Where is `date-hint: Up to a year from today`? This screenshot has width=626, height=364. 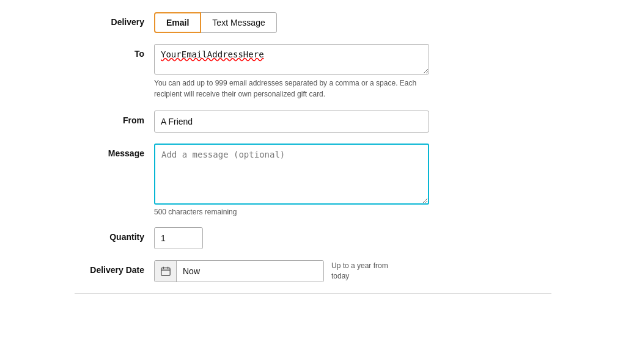 date-hint: Up to a year from today is located at coordinates (368, 271).